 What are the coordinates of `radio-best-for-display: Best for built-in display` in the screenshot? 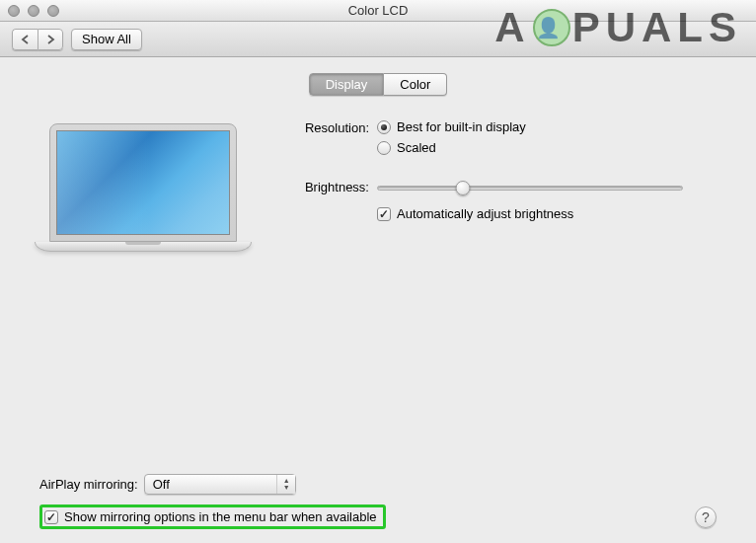 It's located at (551, 126).